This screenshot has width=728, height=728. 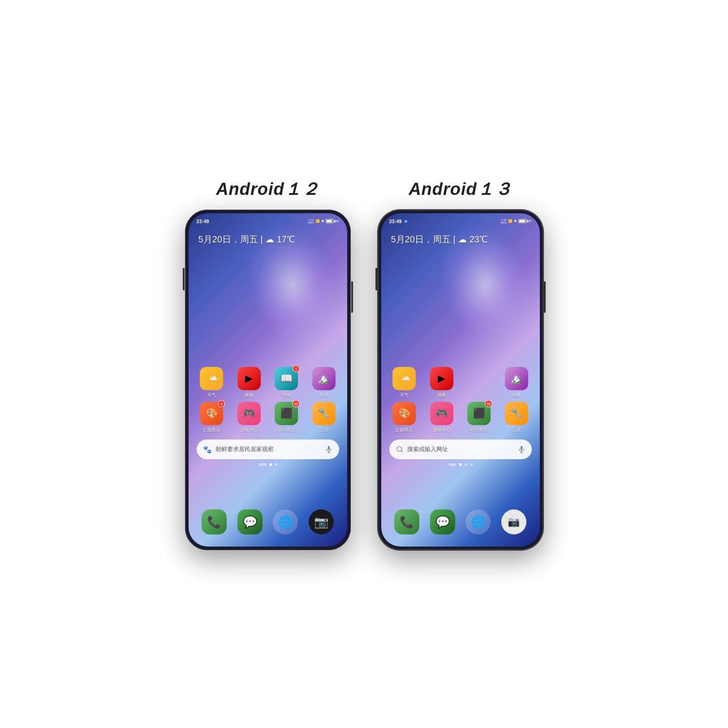 What do you see at coordinates (517, 383) in the screenshot?
I see `app-photos-13: 🏔️ 相册` at bounding box center [517, 383].